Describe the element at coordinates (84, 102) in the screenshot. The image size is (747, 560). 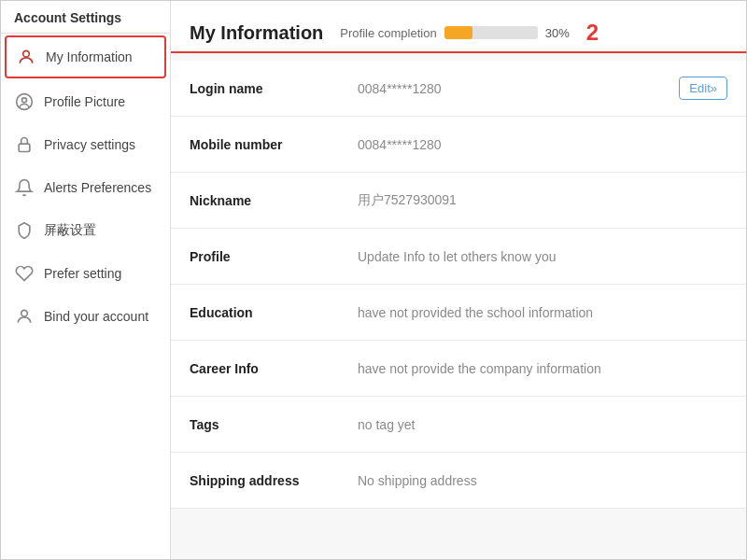
I see `sidebar-item-profile-picture-label: Profile Picture` at that location.